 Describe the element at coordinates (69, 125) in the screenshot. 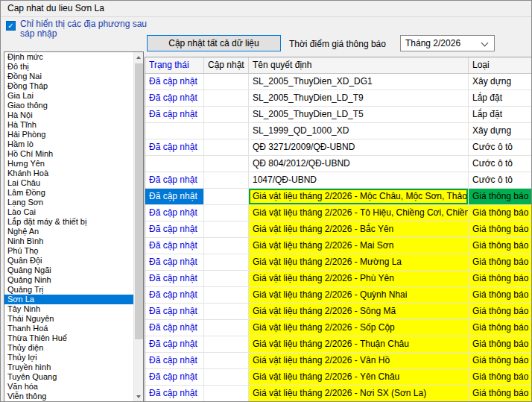

I see `province-item: Hà Tĩnh` at that location.